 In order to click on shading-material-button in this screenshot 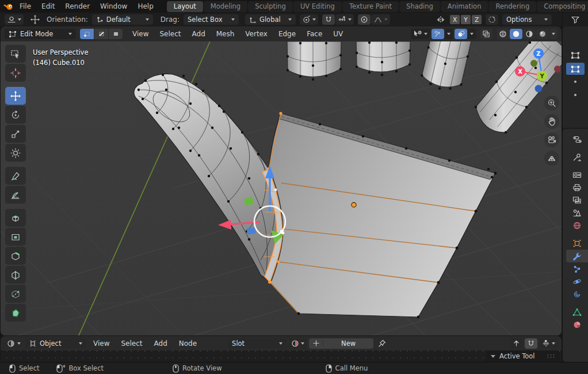, I will do `click(529, 34)`.